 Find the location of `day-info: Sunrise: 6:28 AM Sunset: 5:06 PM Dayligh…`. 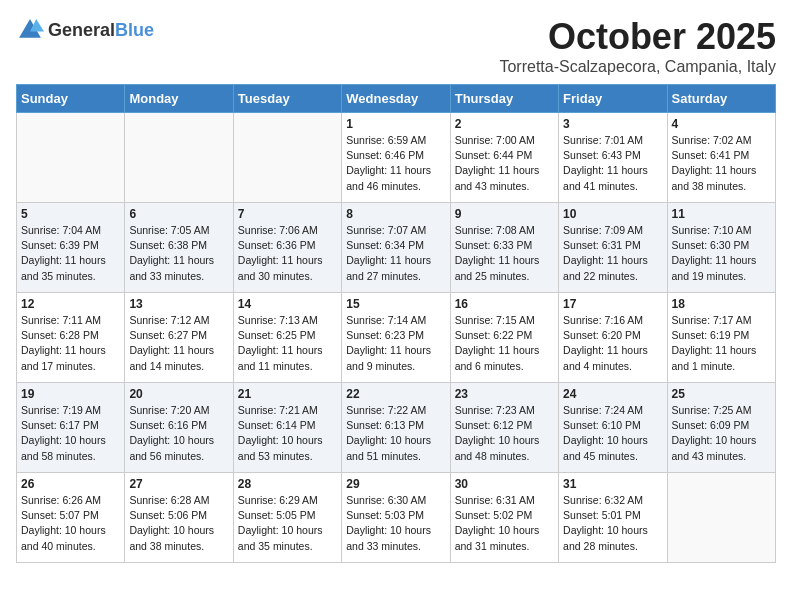

day-info: Sunrise: 6:28 AM Sunset: 5:06 PM Dayligh… is located at coordinates (178, 524).